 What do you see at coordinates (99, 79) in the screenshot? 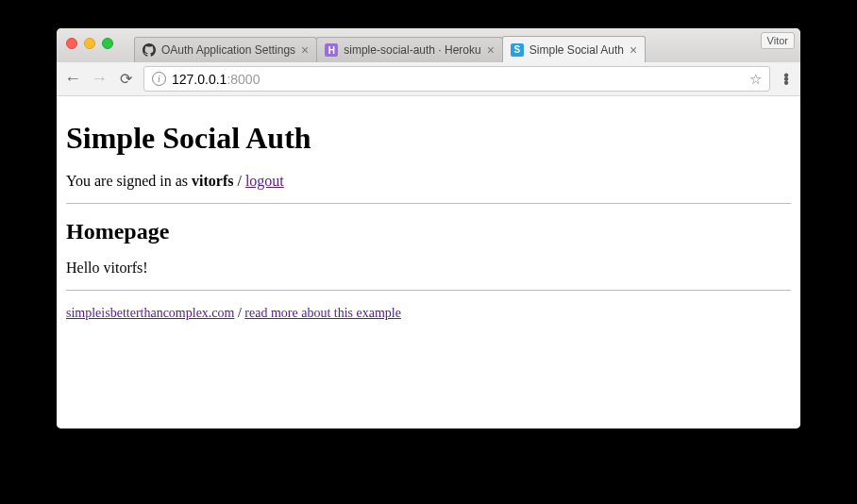
I see `forward-button: →` at bounding box center [99, 79].